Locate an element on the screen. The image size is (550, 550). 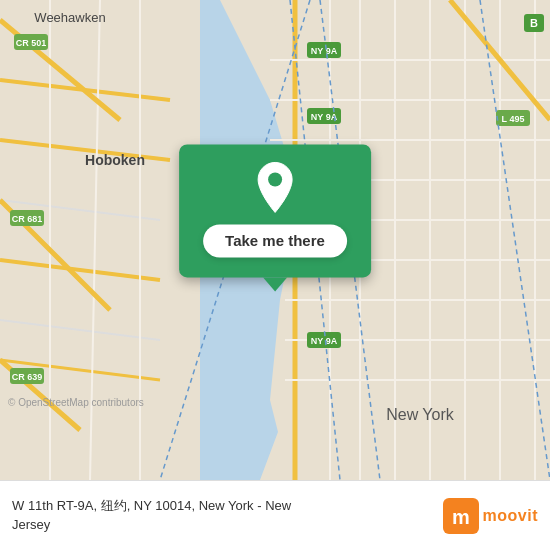
svg-text: Hoboken is located at coordinates (115, 160).